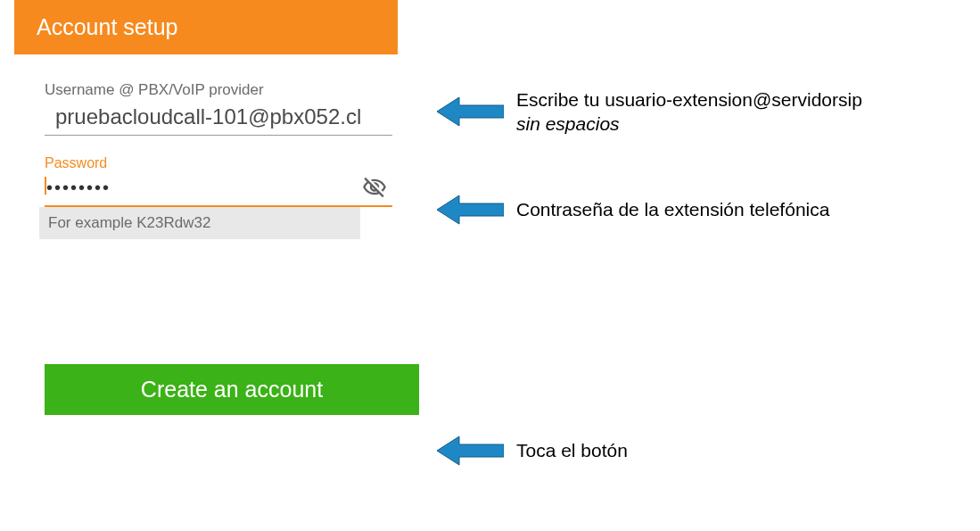 Image resolution: width=980 pixels, height=531 pixels. Describe the element at coordinates (689, 112) in the screenshot. I see `annotation-text: Escribe tu usuario-extension@servidorsip…` at that location.